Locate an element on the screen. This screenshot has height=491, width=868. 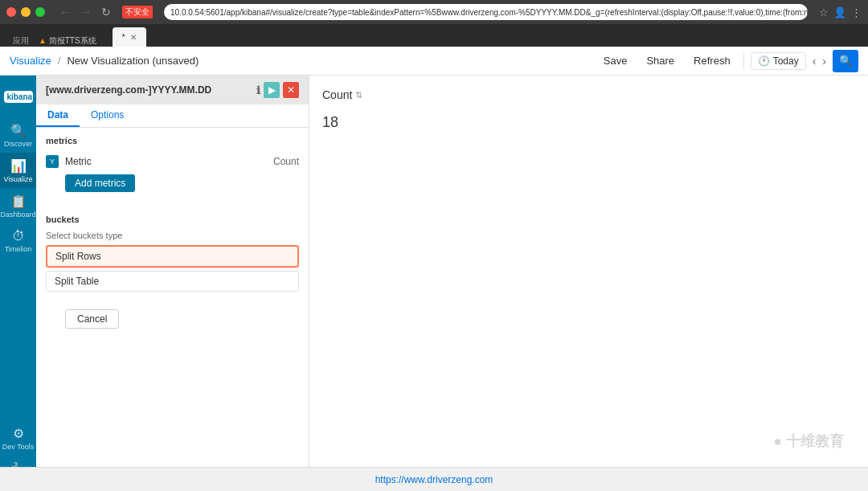
metrics-section: metrics Y Metric Count Add metrics is located at coordinates (172, 167).